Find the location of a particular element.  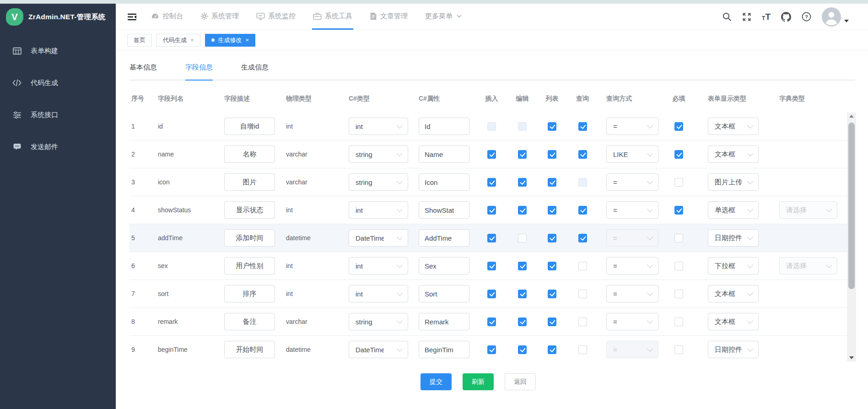

cs-prop-input: Sex is located at coordinates (444, 266).